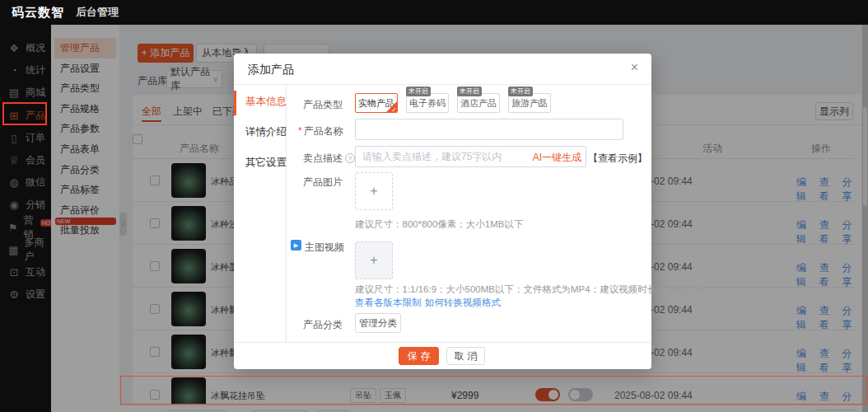 The image size is (868, 412). What do you see at coordinates (471, 157) in the screenshot?
I see `selling-point-field: AI一键生成` at bounding box center [471, 157].